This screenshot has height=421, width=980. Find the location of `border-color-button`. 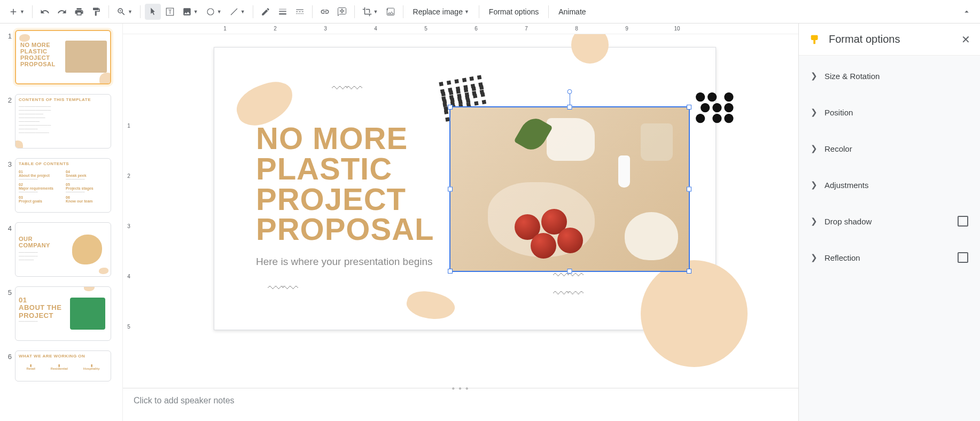

border-color-button is located at coordinates (266, 12).